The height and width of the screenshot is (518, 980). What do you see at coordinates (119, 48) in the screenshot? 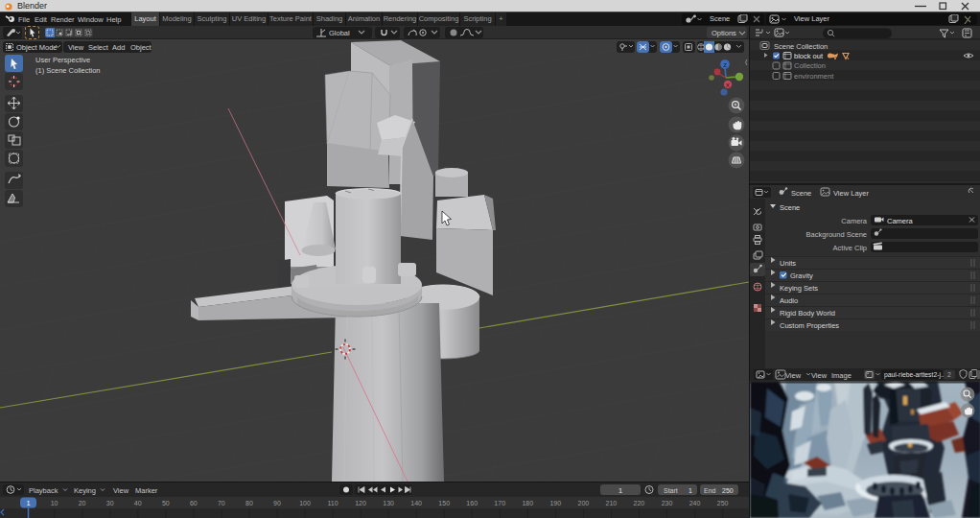
I see `svg-text: Add` at bounding box center [119, 48].